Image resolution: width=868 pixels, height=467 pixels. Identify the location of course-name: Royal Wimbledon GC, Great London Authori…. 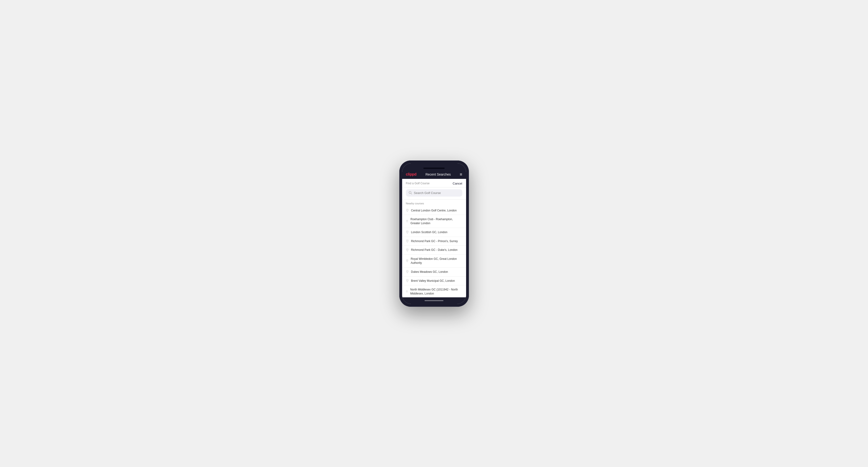
(436, 261).